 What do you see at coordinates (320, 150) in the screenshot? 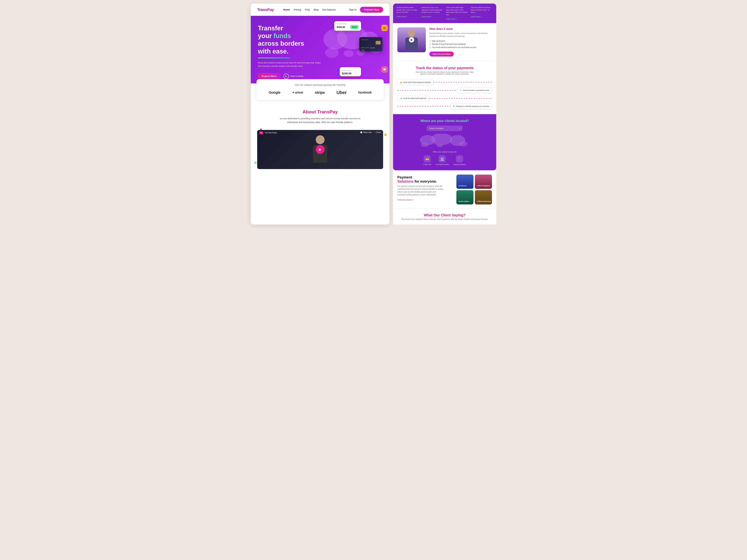
I see `video-container: YouTube Player 🕐 Watch later ↗ Share` at bounding box center [320, 150].